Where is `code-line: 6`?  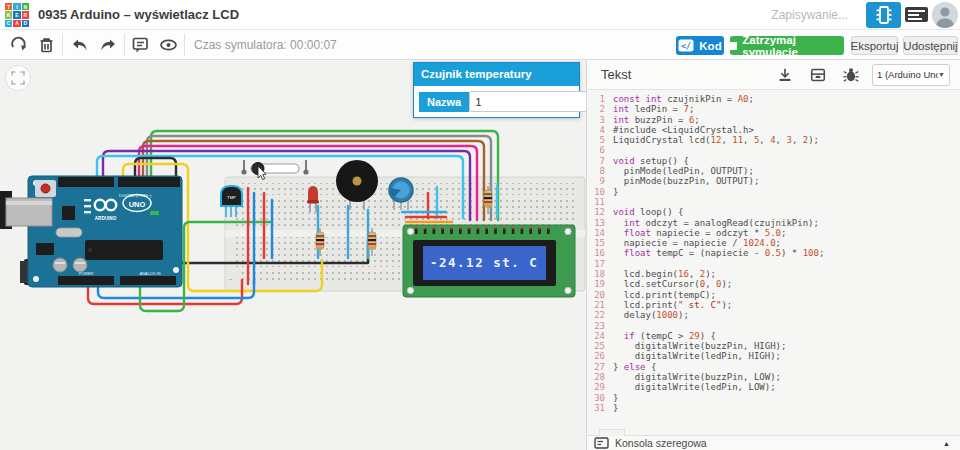 code-line: 6 is located at coordinates (774, 150).